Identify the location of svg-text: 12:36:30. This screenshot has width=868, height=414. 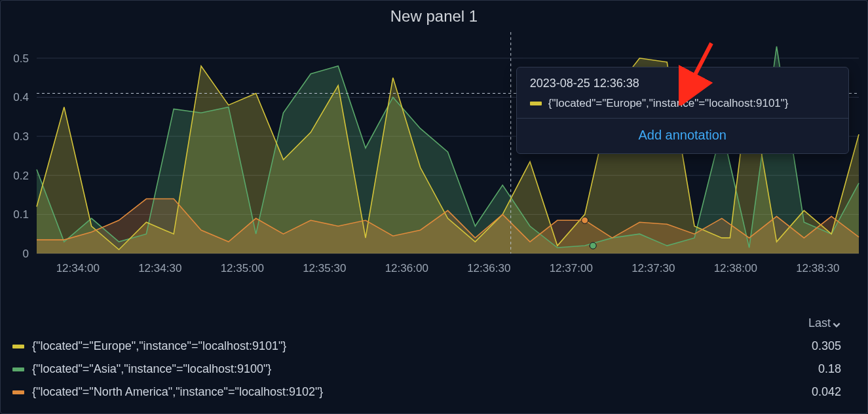
(489, 269).